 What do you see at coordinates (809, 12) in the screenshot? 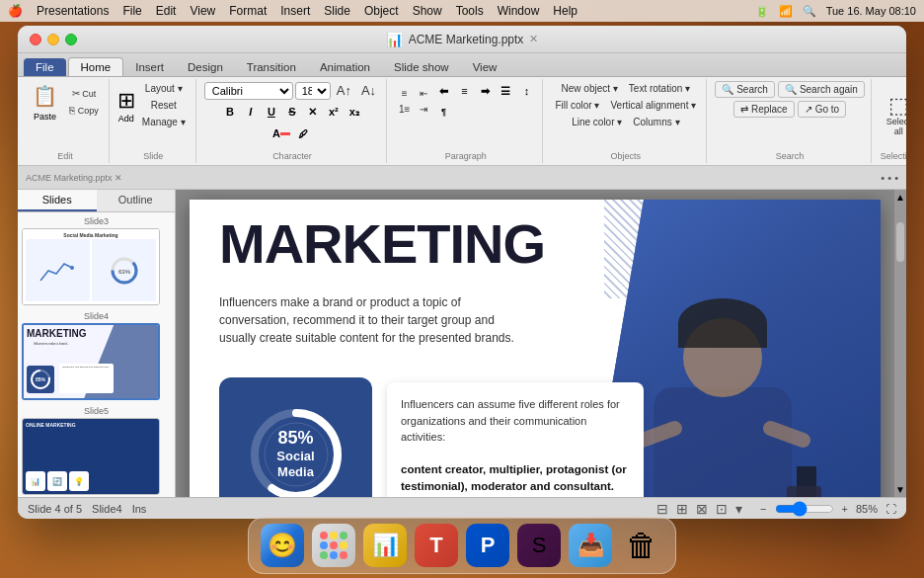
I see `search-menubar-icon: 🔍` at bounding box center [809, 12].